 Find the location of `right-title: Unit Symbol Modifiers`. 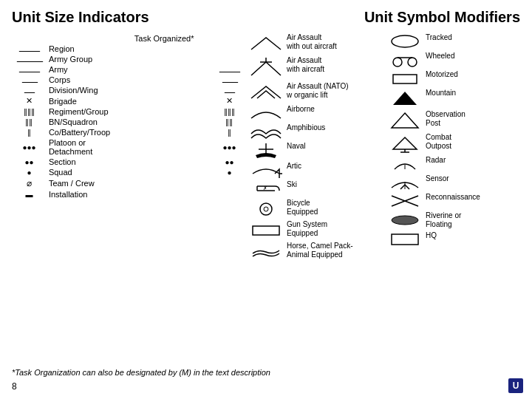

right-title: Unit Symbol Modifiers is located at coordinates (442, 18).